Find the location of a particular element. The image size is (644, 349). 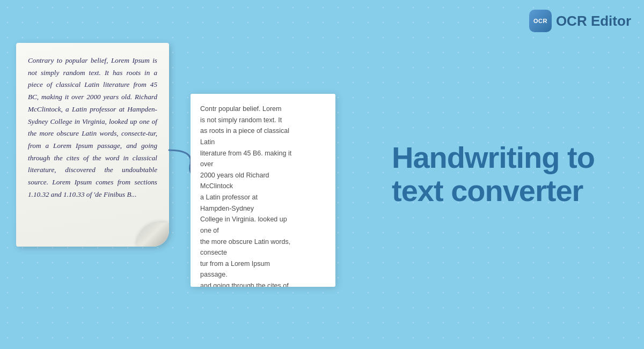

hero-heading: Handwriting to text converter is located at coordinates (504, 175).